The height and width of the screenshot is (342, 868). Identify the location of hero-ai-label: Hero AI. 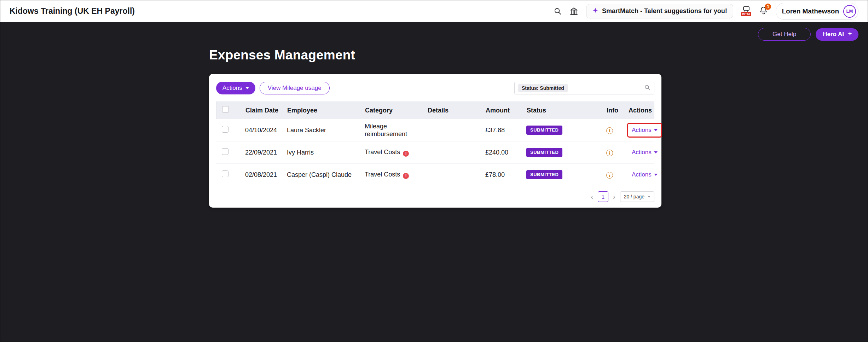
(833, 34).